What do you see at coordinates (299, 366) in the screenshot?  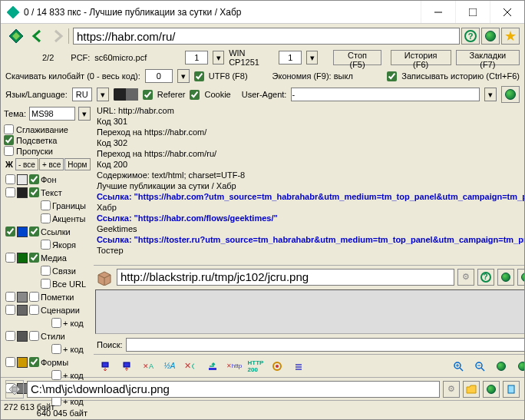 I see `tool-10-button` at bounding box center [299, 366].